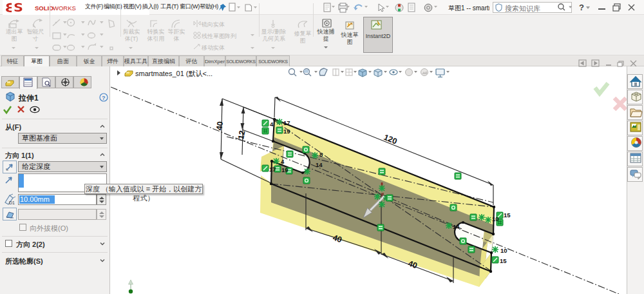 The width and height of the screenshot is (644, 294). Describe the element at coordinates (174, 74) in the screenshot. I see `svg-text: smartmates_01 (默认<...` at that location.